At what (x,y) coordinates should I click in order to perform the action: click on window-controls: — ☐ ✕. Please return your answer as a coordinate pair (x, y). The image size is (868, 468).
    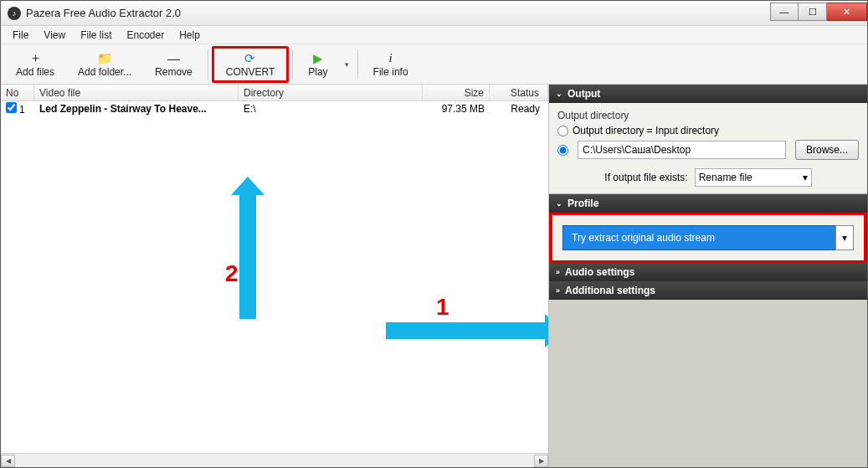
    Looking at the image, I should click on (819, 13).